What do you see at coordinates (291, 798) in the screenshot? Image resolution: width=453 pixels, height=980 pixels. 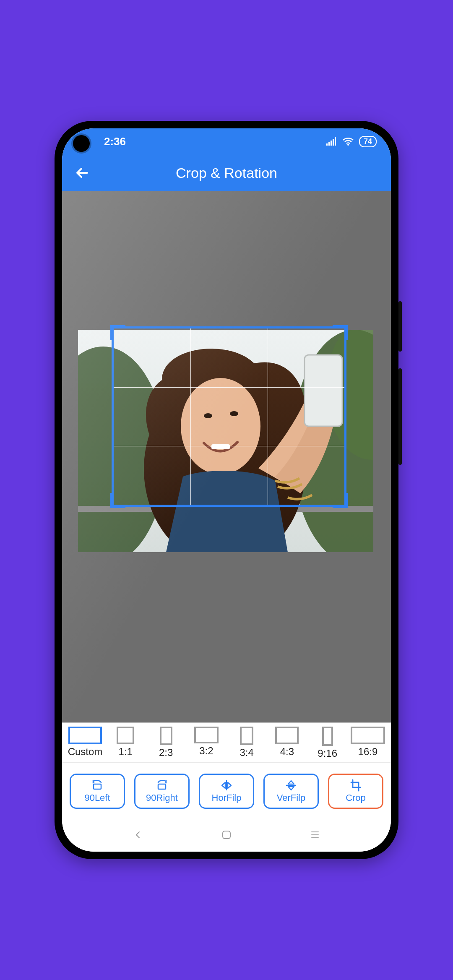 I see `action-label: VerFilp` at bounding box center [291, 798].